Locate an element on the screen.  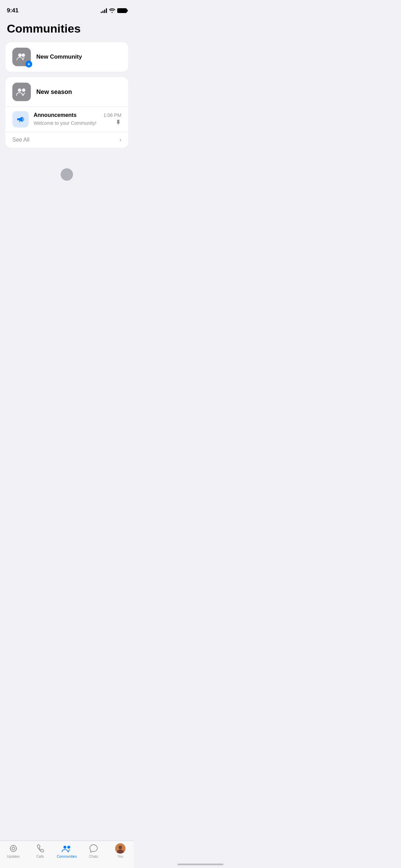
community-icon is located at coordinates (22, 92).